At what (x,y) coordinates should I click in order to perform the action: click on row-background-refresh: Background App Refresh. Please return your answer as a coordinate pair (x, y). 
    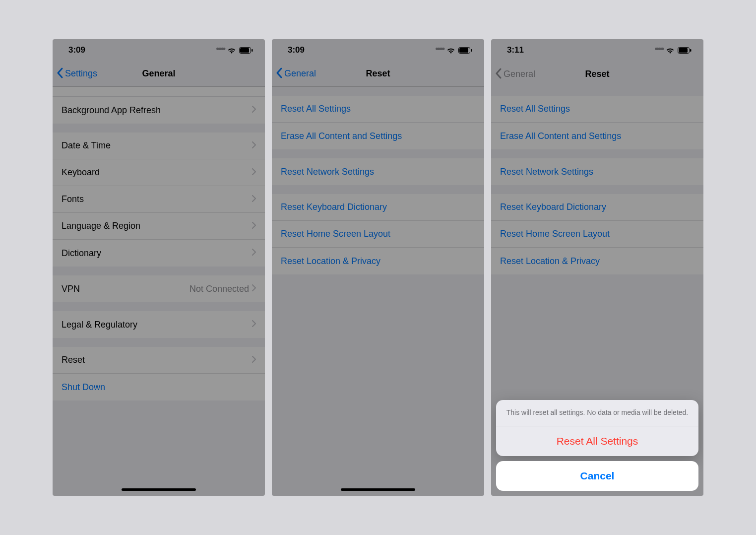
    Looking at the image, I should click on (159, 110).